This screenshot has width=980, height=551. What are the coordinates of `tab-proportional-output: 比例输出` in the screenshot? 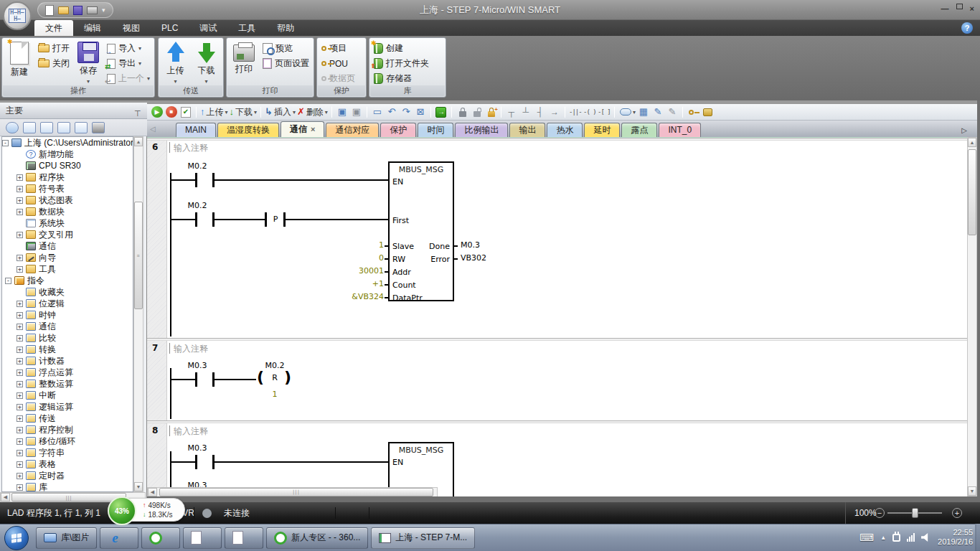 It's located at (481, 130).